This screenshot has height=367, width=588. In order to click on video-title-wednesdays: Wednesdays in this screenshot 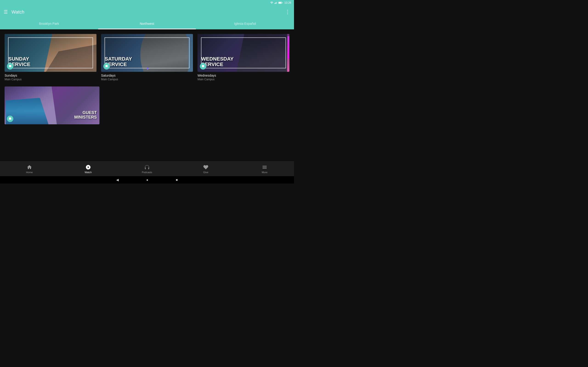, I will do `click(243, 75)`.